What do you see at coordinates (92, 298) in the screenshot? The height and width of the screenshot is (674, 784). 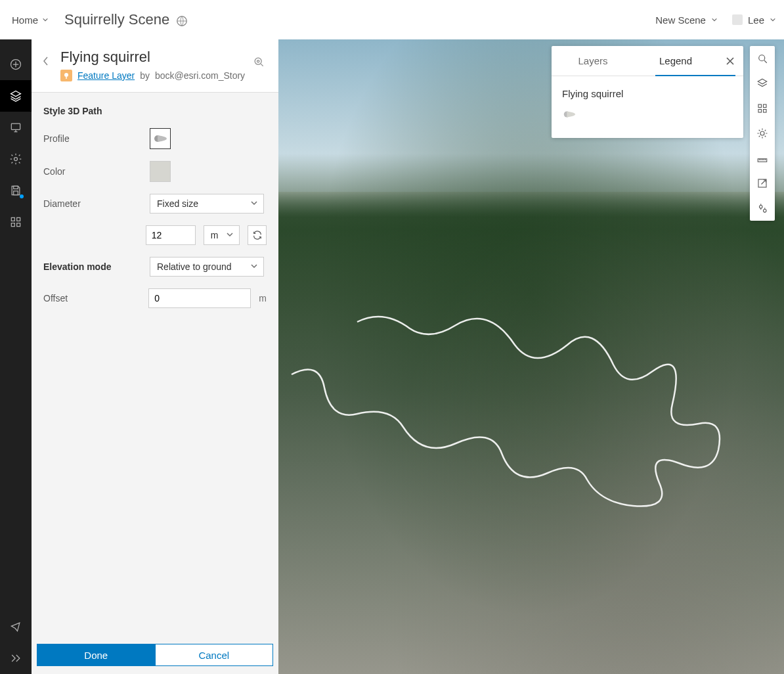 I see `offset-label: Offset` at bounding box center [92, 298].